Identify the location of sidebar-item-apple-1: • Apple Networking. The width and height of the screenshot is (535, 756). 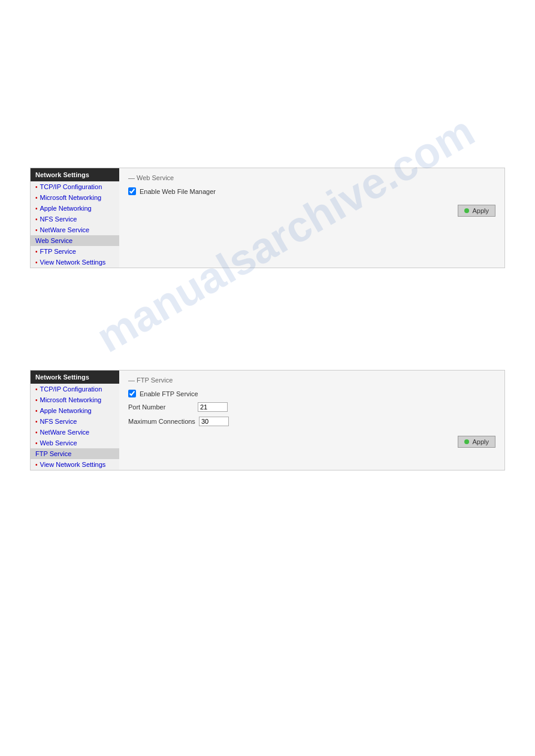
(75, 208).